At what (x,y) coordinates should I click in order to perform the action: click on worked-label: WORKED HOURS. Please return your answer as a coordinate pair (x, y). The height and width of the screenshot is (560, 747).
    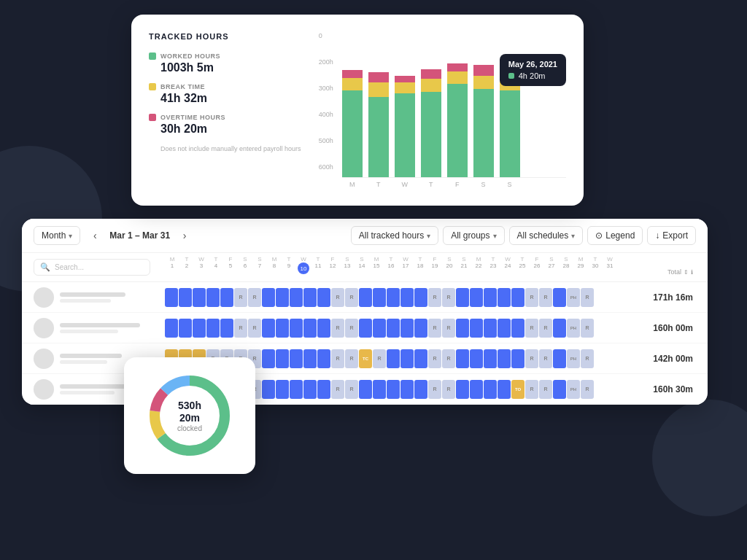
    Looking at the image, I should click on (190, 56).